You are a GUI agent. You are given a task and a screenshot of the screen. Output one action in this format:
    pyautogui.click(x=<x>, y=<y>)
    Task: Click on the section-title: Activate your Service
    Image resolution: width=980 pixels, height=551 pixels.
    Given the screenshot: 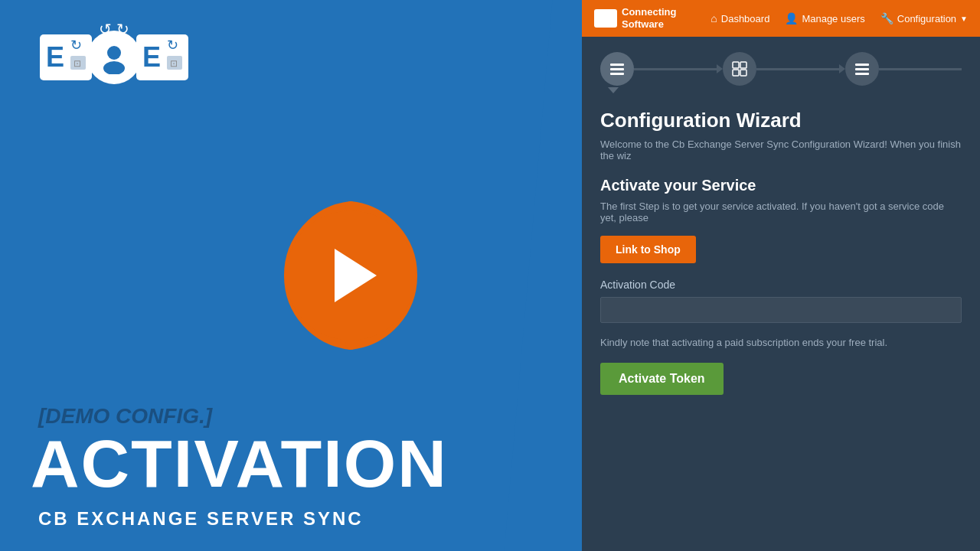 What is the action you would take?
    pyautogui.click(x=781, y=185)
    